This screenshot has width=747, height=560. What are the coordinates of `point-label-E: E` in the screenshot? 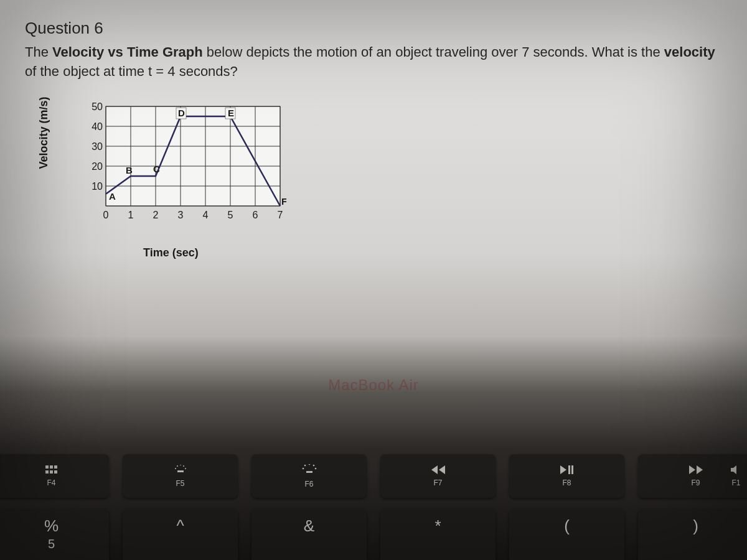 It's located at (231, 113).